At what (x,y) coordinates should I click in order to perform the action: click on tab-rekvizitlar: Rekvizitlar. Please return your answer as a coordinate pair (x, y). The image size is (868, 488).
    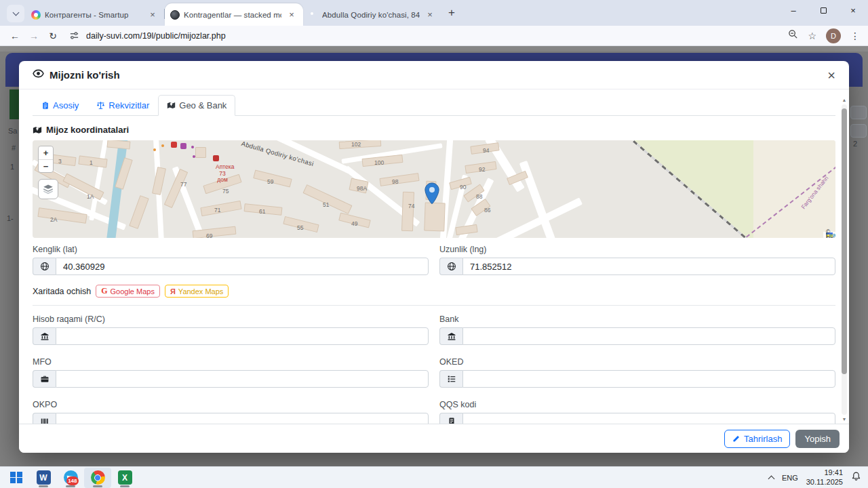
    Looking at the image, I should click on (123, 106).